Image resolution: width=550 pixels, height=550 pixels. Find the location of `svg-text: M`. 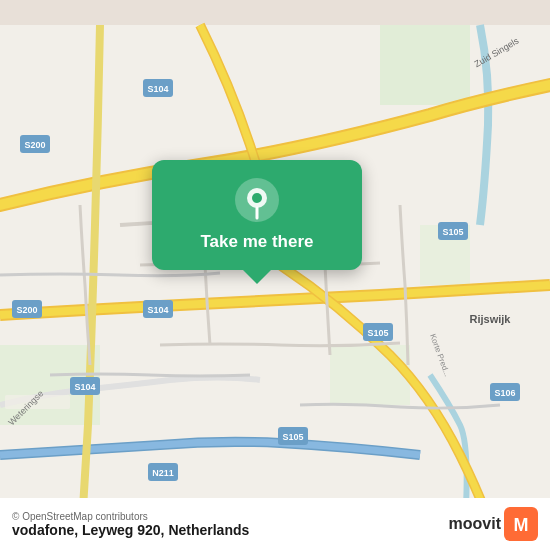

svg-text: M is located at coordinates (522, 525).